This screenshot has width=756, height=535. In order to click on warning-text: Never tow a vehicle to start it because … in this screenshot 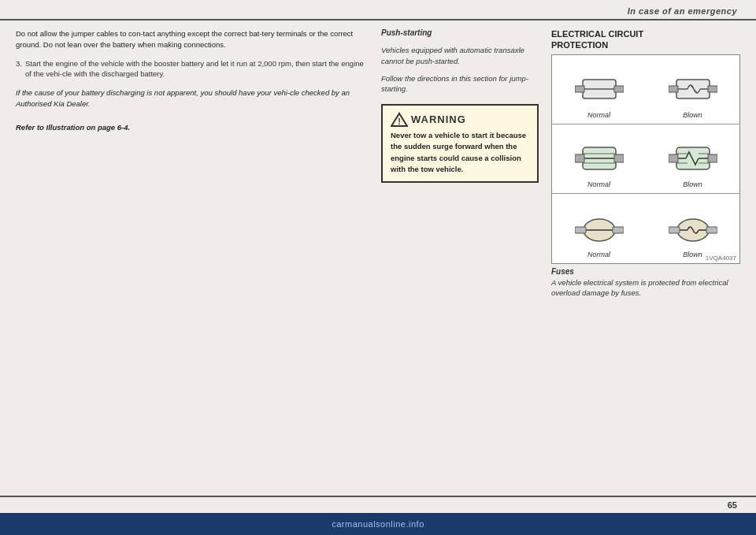, I will do `click(460, 153)`.